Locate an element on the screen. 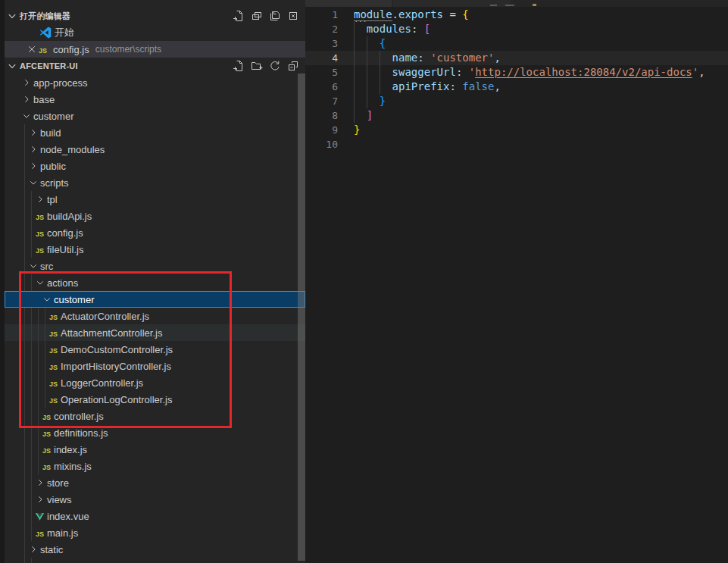  tree-folder-row: static is located at coordinates (155, 549).